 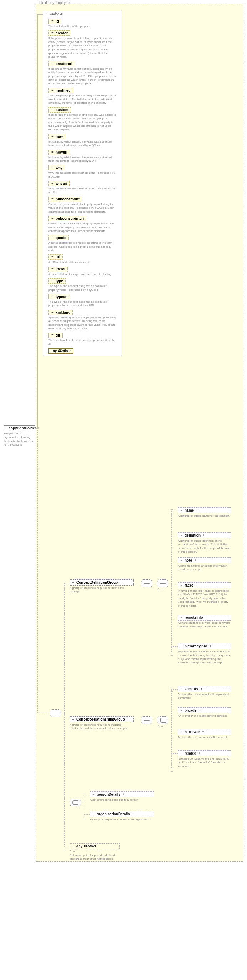 What do you see at coordinates (102, 587) in the screenshot?
I see `concept-definition-group: − ConceptDefinitionGroup + A group of pr…` at bounding box center [102, 587].